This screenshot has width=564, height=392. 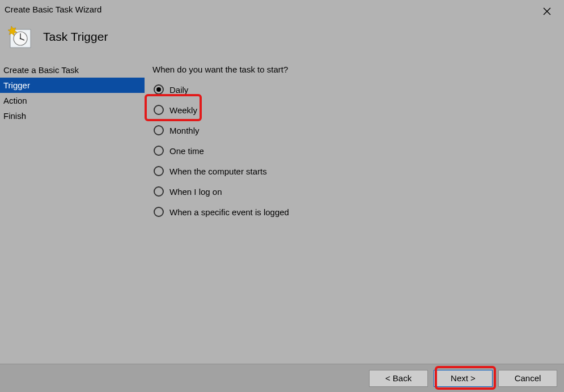 I want to click on sidebar-item-action: Action, so click(x=73, y=101).